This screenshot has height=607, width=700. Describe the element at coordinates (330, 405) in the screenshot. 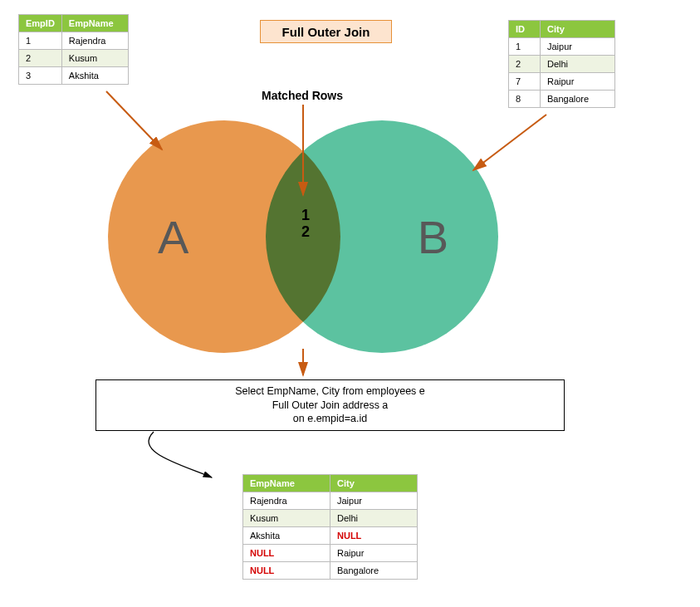

I see `sql-query-box: Select EmpName, City from employees e Fu…` at that location.